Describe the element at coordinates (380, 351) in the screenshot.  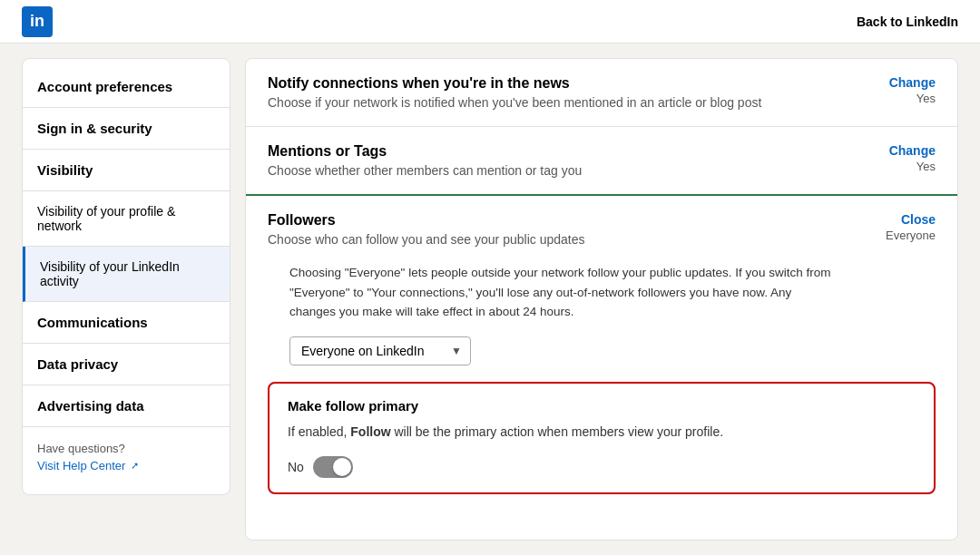
I see `followers-dropdown: Everyone on LinkedIn Your connections on…` at that location.